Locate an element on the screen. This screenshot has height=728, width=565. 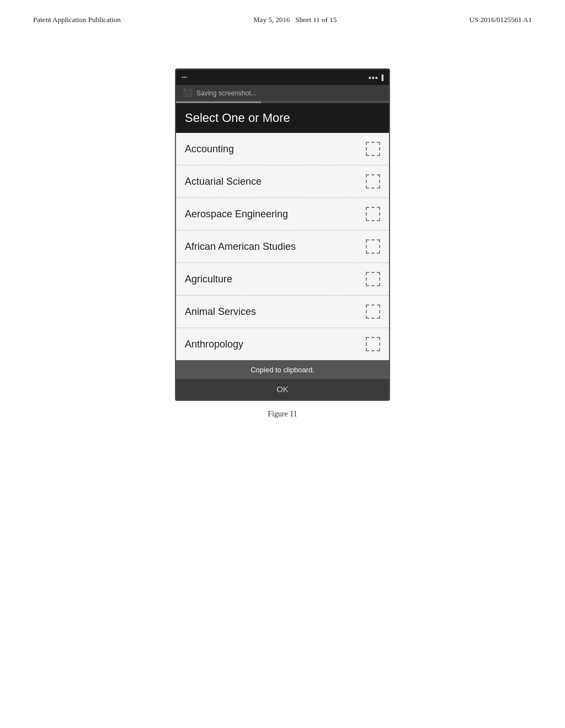
list-item-label: Accounting is located at coordinates (210, 149).